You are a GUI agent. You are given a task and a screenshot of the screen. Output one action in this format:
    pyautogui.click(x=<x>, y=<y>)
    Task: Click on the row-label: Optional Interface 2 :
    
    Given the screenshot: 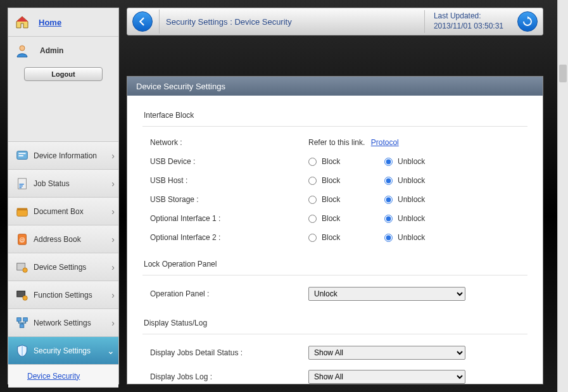 What is the action you would take?
    pyautogui.click(x=229, y=237)
    